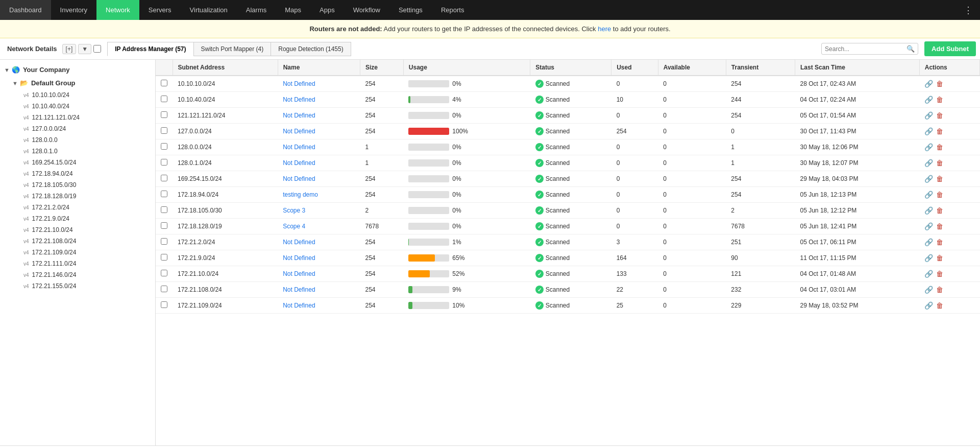 The width and height of the screenshot is (980, 448). I want to click on nav-item-workflow: Workflow, so click(366, 10).